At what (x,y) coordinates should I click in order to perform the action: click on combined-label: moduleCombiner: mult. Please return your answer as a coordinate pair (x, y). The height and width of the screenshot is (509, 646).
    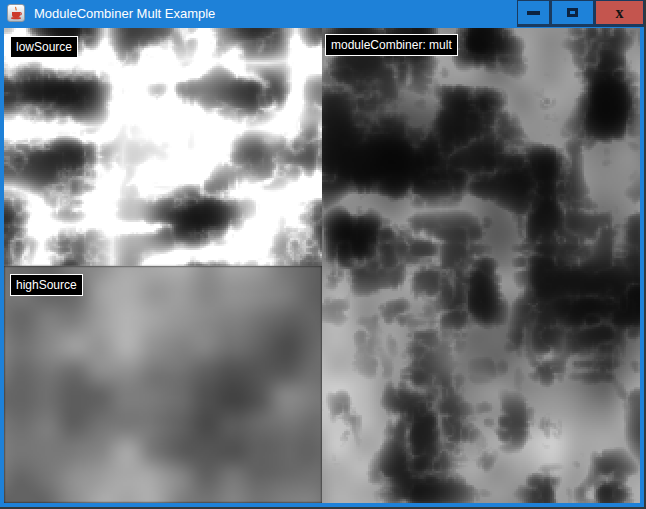
    Looking at the image, I should click on (392, 45).